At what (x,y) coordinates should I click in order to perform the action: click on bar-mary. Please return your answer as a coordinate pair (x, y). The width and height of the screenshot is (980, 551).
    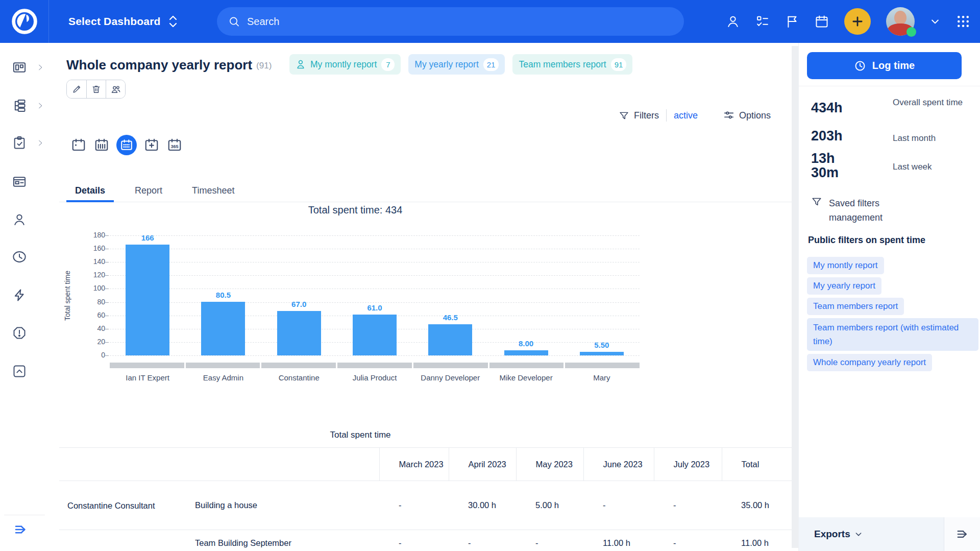
    Looking at the image, I should click on (602, 353).